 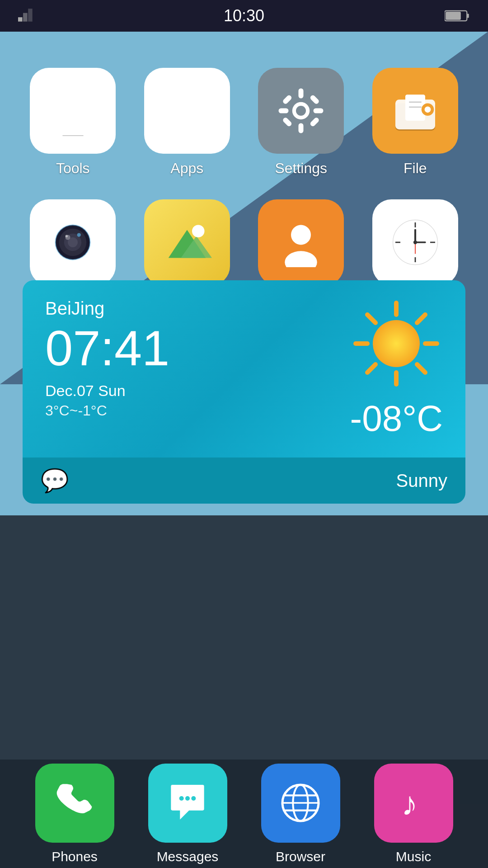 I want to click on tools-label: Tools, so click(x=73, y=168).